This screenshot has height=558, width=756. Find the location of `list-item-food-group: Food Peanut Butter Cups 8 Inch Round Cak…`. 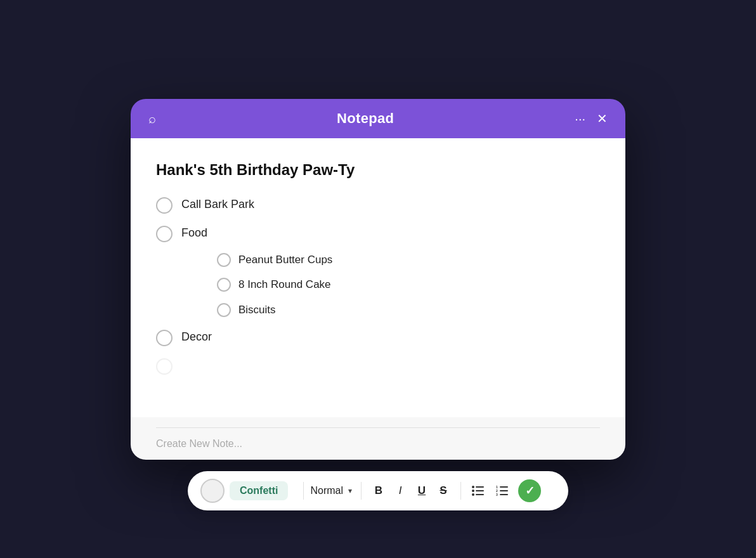

list-item-food-group: Food Peanut Butter Cups 8 Inch Round Cak… is located at coordinates (378, 271).